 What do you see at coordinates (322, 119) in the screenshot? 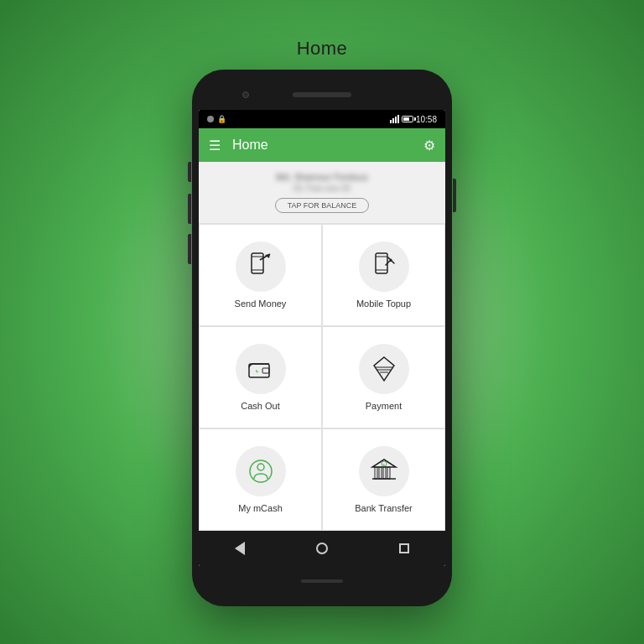
I see `status-bar: 🔒 10:58` at bounding box center [322, 119].